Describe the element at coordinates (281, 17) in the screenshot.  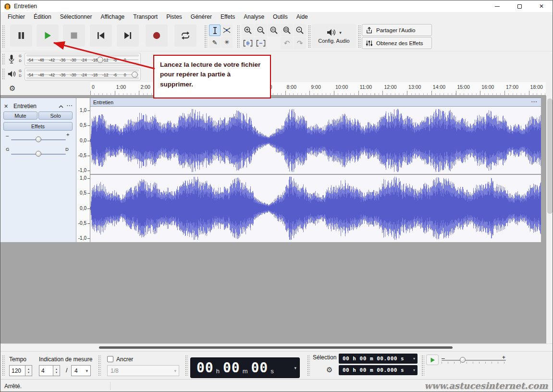
I see `menu-item-9: Outils` at that location.